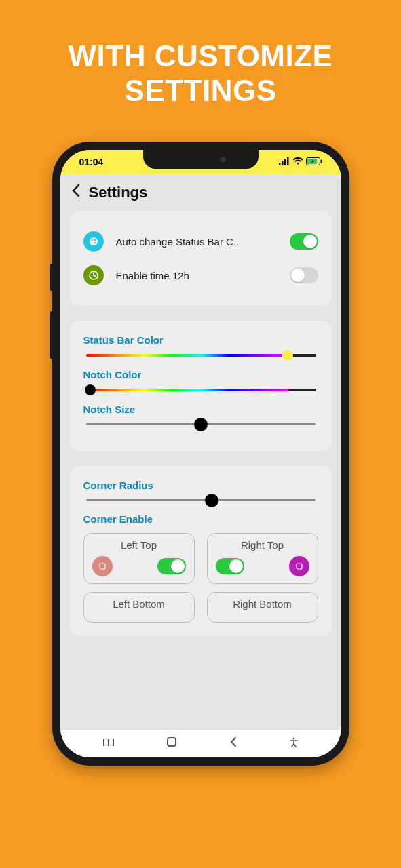 The width and height of the screenshot is (401, 868). Describe the element at coordinates (201, 559) in the screenshot. I see `corner-top-row: Left Top Right Top` at that location.